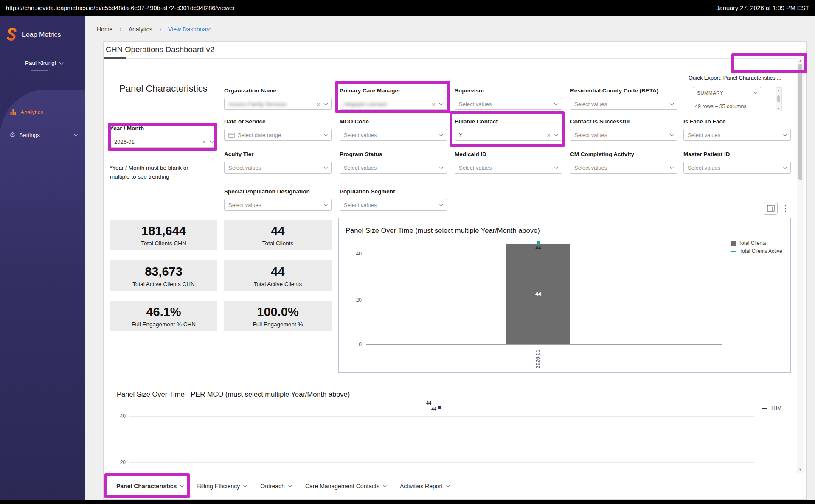 The width and height of the screenshot is (815, 504). Describe the element at coordinates (278, 312) in the screenshot. I see `kpi-value: 100.0%` at that location.